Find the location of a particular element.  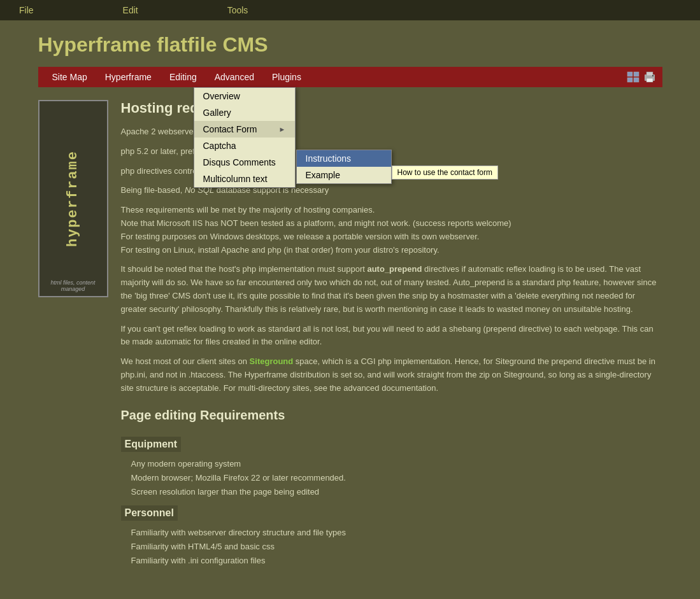

siteground-link: Siteground is located at coordinates (271, 362).